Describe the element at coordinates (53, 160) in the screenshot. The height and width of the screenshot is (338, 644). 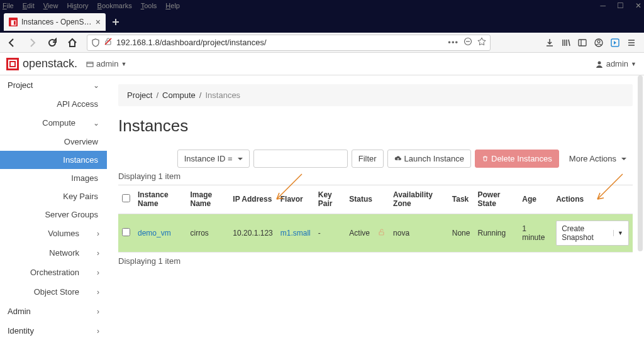
I see `sidebar-instances: Instances` at that location.